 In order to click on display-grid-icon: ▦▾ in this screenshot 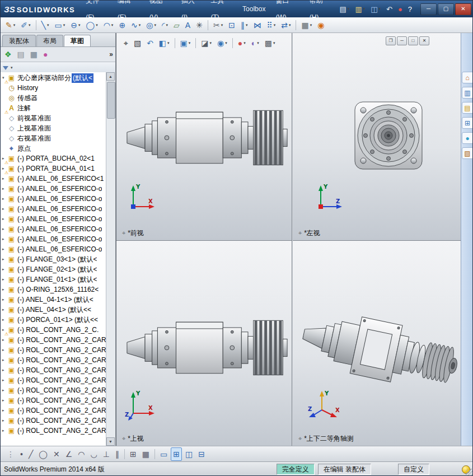, I will do `click(307, 25)`.